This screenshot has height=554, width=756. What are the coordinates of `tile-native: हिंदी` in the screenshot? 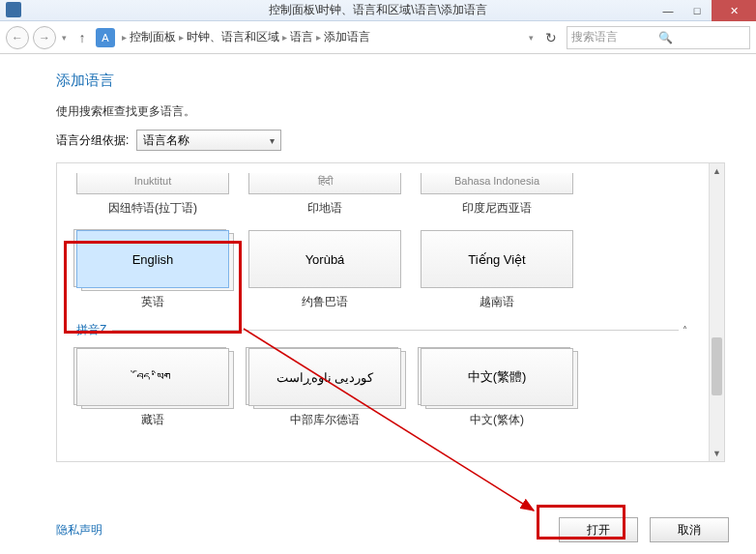 It's located at (325, 184).